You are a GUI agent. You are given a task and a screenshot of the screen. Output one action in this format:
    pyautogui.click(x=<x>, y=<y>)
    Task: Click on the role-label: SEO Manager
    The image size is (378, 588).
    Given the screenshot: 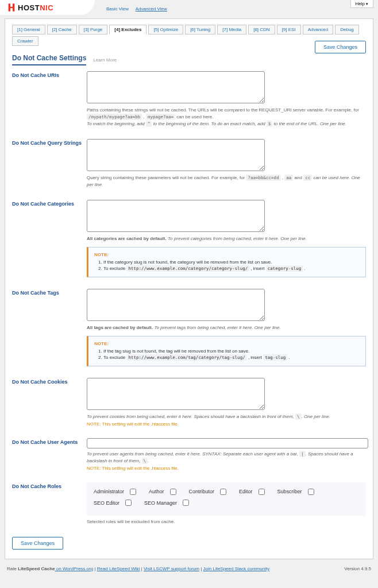 What is the action you would take?
    pyautogui.click(x=161, y=503)
    